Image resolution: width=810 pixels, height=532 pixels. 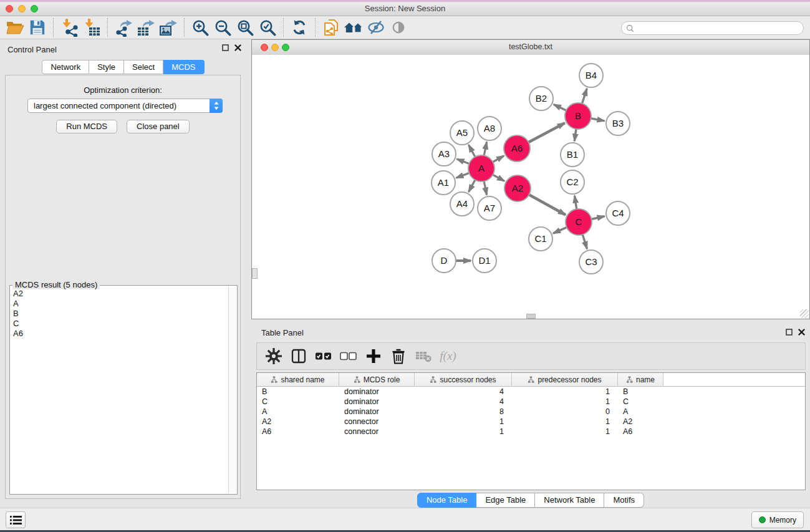 What do you see at coordinates (121, 304) in the screenshot?
I see `result-item: A` at bounding box center [121, 304].